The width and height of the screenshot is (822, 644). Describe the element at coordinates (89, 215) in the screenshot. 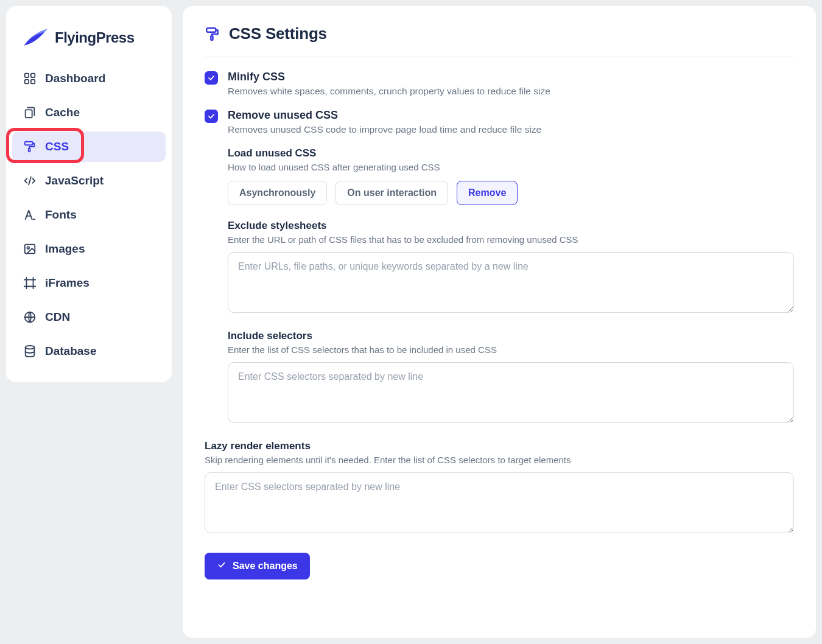

I see `sidebar-nav: Dashboard Cache CSS JavaScript Fo` at that location.